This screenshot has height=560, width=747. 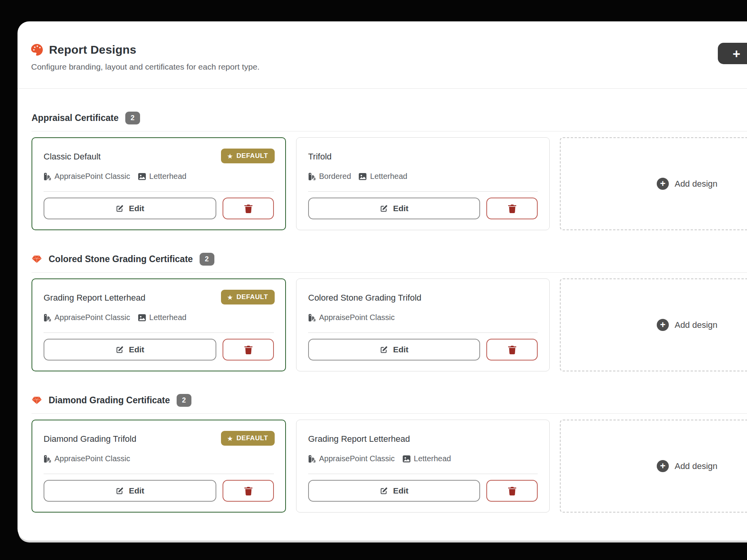 What do you see at coordinates (159, 184) in the screenshot?
I see `design-card: Classic Default ★ DEFAULT AppraisePoint …` at bounding box center [159, 184].